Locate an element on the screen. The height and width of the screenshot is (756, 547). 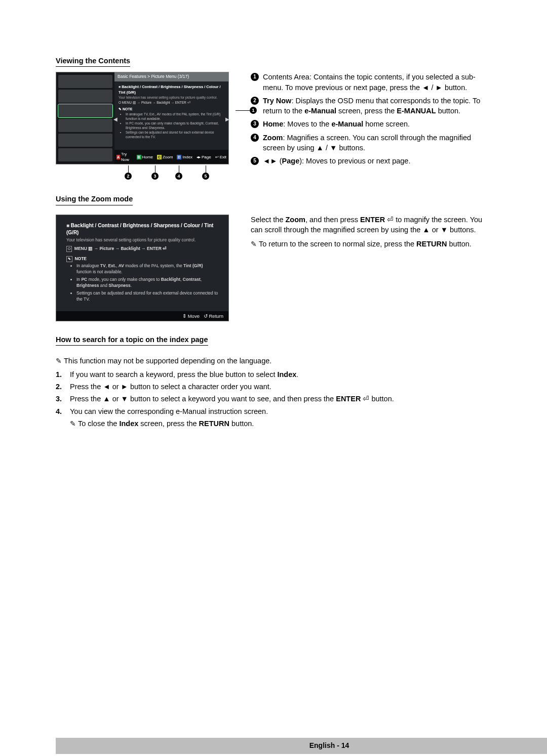
panel-body: ◀ ▶ ■ Backlight / Contrast / Brightness … is located at coordinates (171, 115).